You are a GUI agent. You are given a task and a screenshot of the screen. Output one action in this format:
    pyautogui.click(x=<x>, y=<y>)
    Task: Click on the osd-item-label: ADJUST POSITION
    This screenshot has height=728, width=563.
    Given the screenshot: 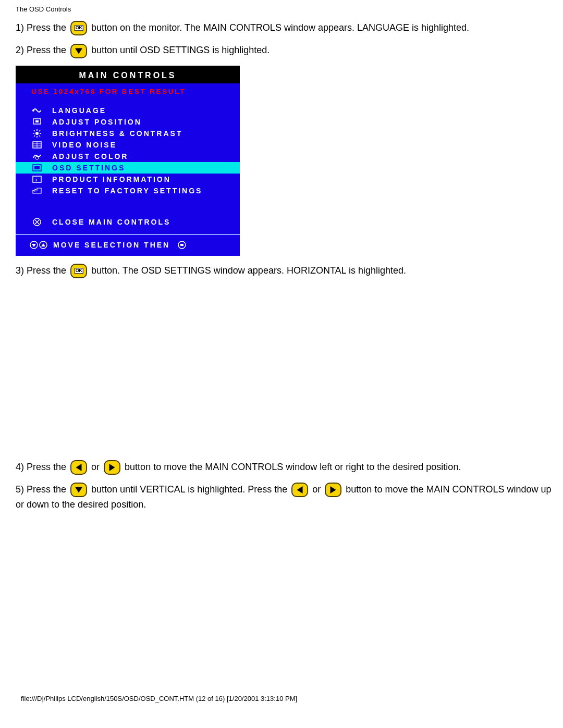 What is the action you would take?
    pyautogui.click(x=97, y=122)
    